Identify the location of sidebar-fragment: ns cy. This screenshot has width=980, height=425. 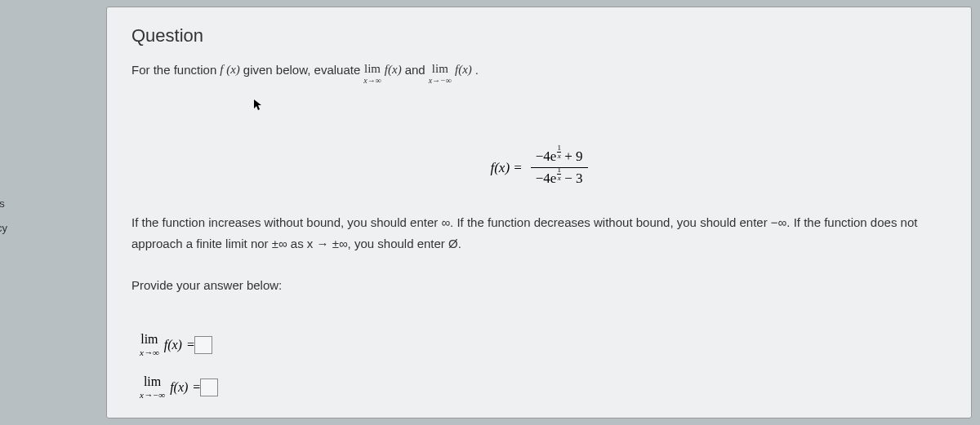
(7, 212).